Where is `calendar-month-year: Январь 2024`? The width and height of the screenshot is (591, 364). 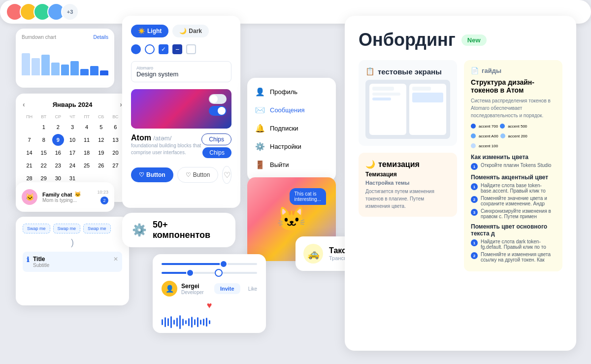
calendar-month-year: Январь 2024 is located at coordinates (73, 104).